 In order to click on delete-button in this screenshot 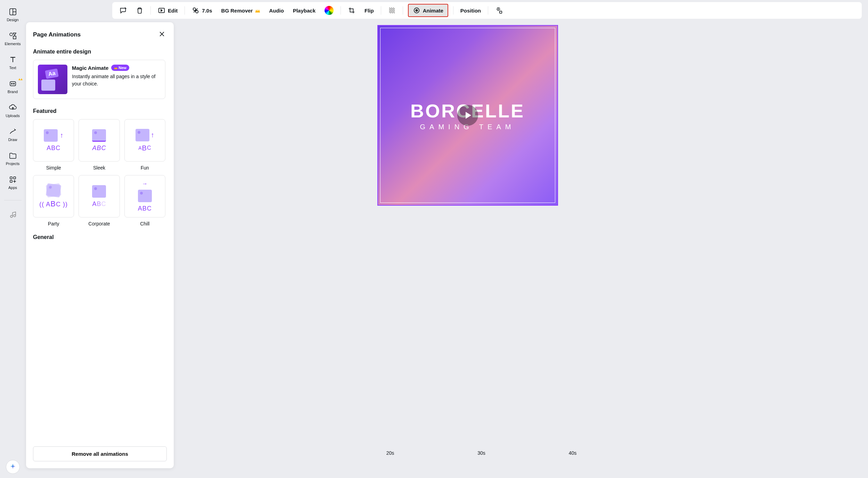, I will do `click(140, 10)`.